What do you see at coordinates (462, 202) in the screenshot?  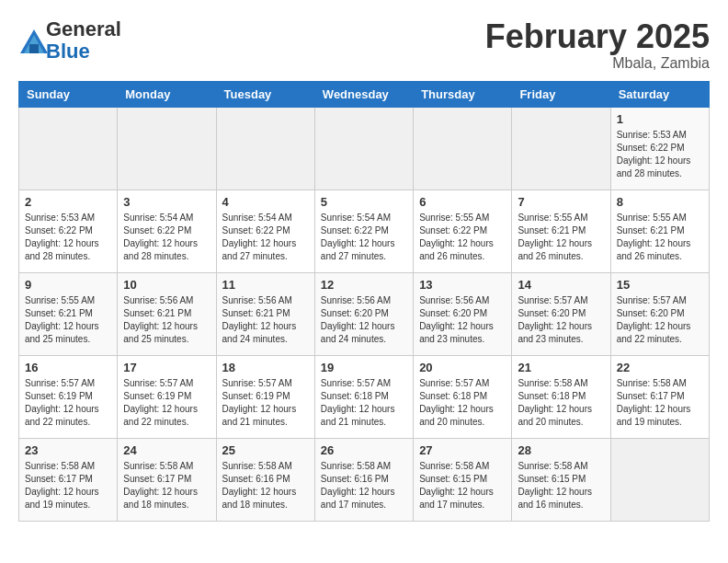 I see `day-number: 6` at bounding box center [462, 202].